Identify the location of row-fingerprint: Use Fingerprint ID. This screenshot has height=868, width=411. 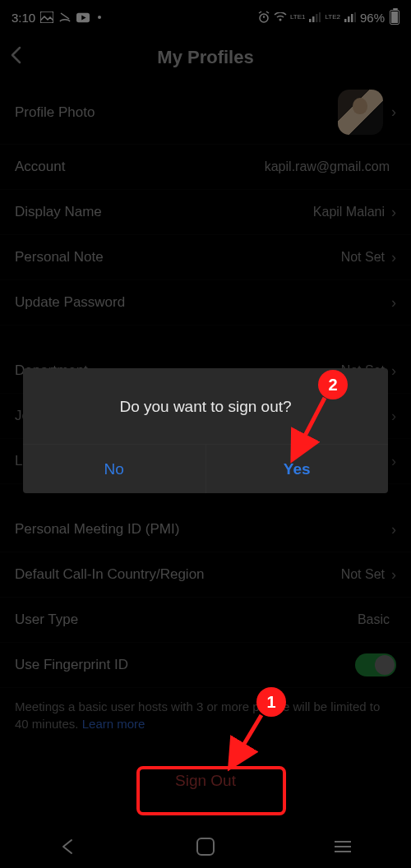
(206, 666).